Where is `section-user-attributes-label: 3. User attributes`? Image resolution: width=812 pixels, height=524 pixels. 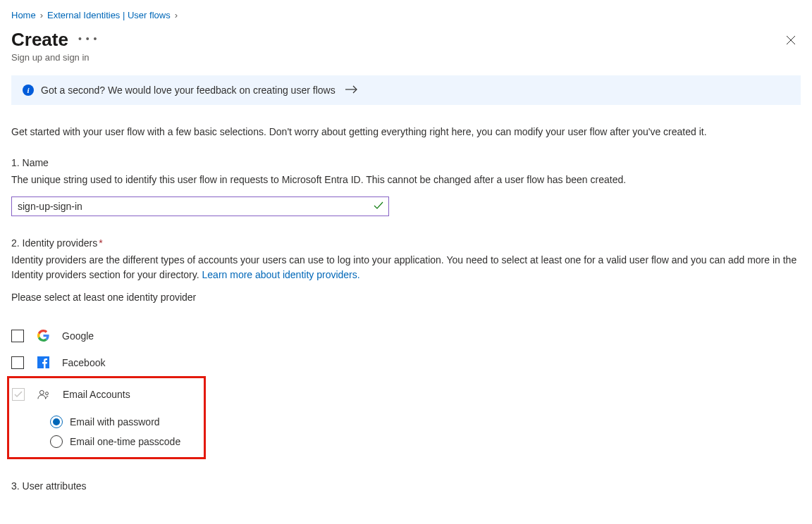
section-user-attributes-label: 3. User attributes is located at coordinates (406, 486).